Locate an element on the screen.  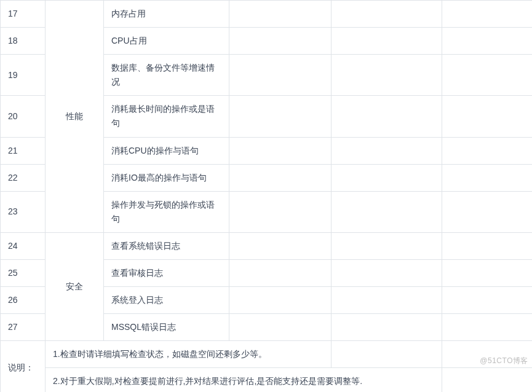
check-item: 数据库、备份文件等增速情况 is located at coordinates (167, 75).